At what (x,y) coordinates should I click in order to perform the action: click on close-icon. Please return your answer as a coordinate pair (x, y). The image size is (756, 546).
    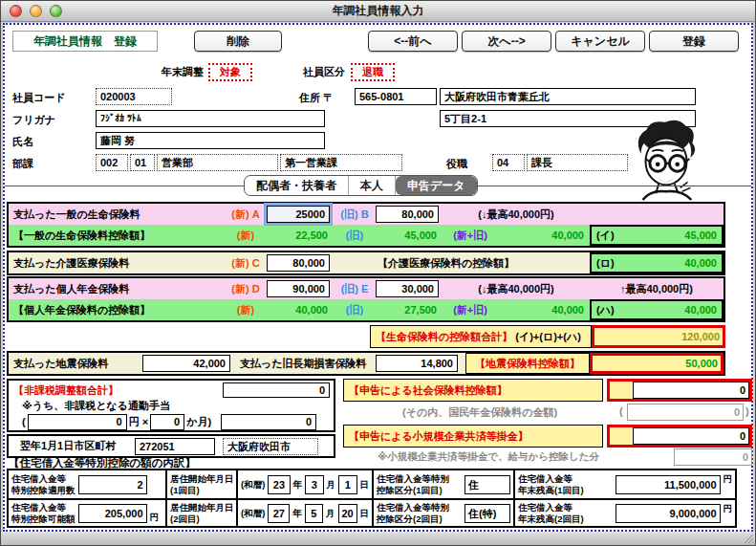
    Looking at the image, I should click on (15, 11).